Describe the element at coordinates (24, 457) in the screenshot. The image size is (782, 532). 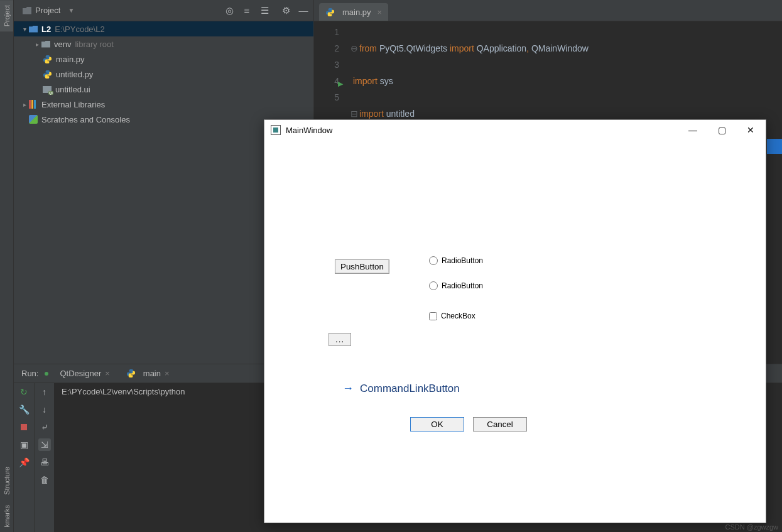
I see `run-toolbar: ↻ 🔧 ▣ 📌` at that location.